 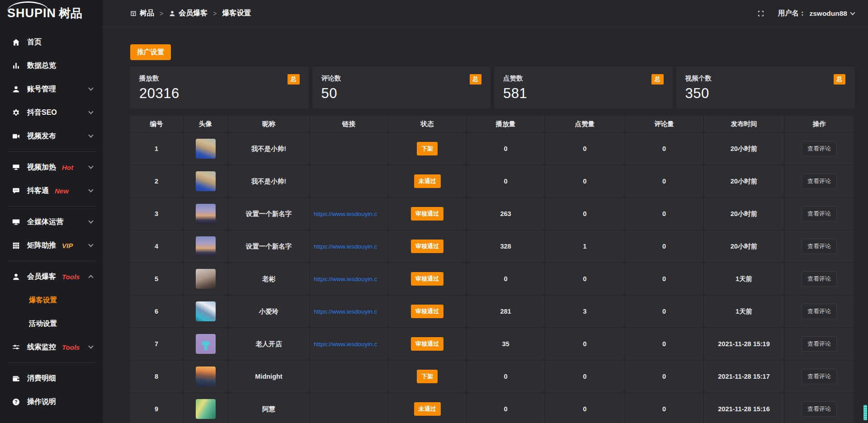 I want to click on floating-widget, so click(x=865, y=413).